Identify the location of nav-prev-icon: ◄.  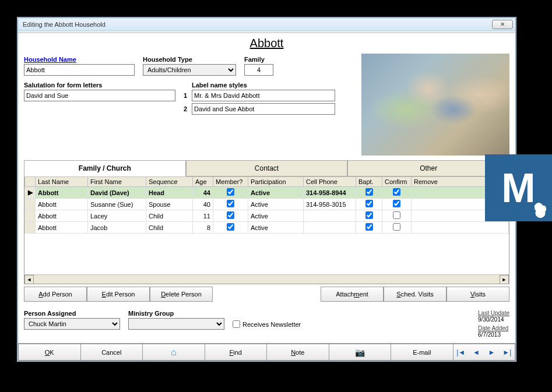
(476, 352).